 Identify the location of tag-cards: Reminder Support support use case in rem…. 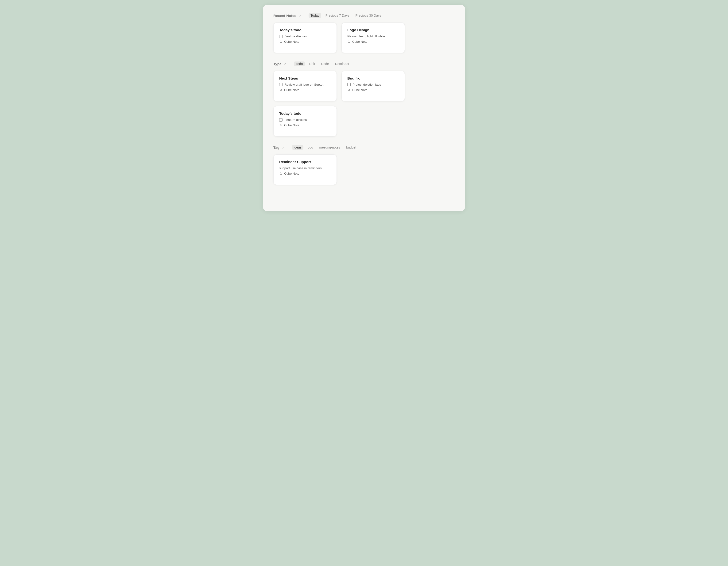
(364, 170).